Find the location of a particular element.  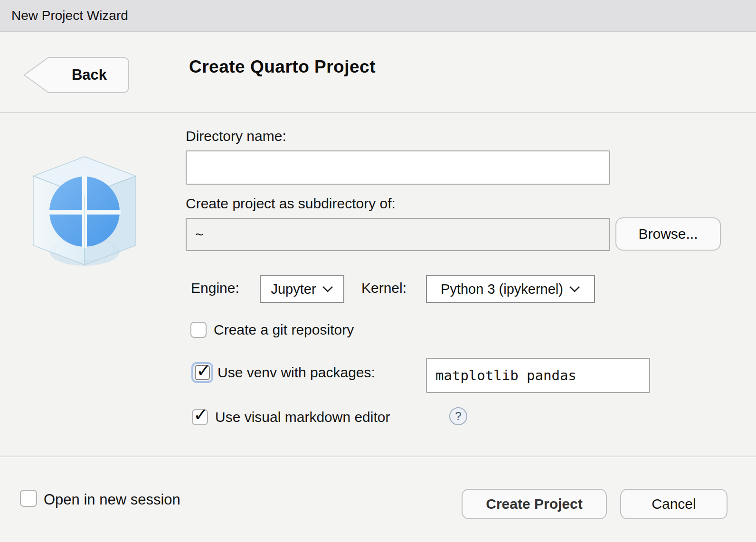

subdirectory-input is located at coordinates (398, 234).